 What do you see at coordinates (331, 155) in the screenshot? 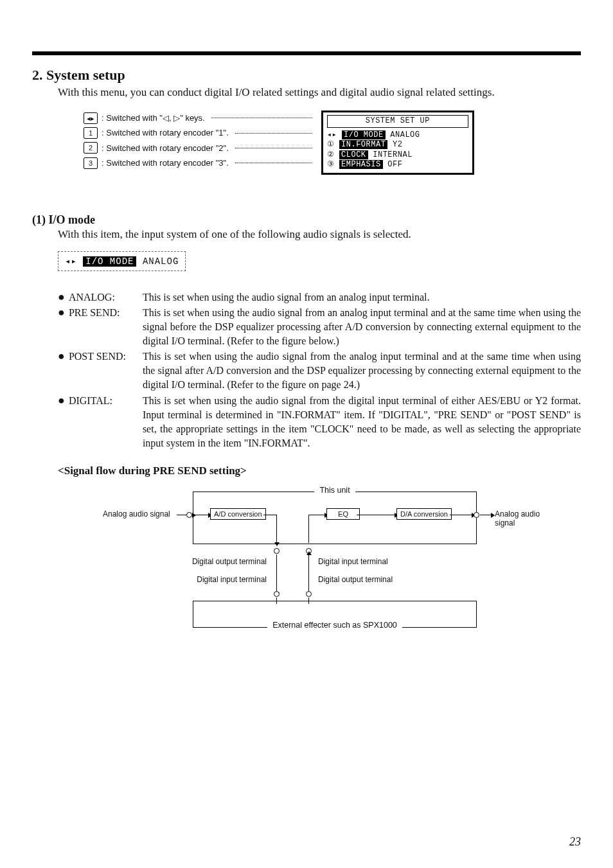
I see `lcd-sym: ②` at bounding box center [331, 155].